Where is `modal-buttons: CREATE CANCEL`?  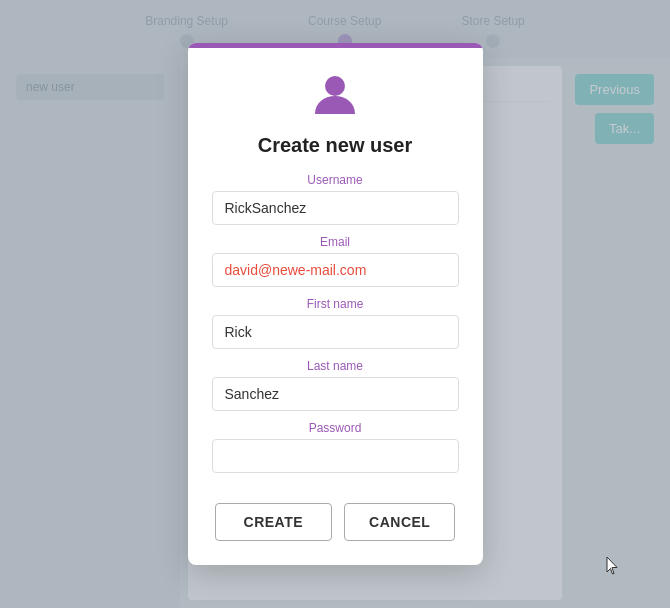 modal-buttons: CREATE CANCEL is located at coordinates (336, 522).